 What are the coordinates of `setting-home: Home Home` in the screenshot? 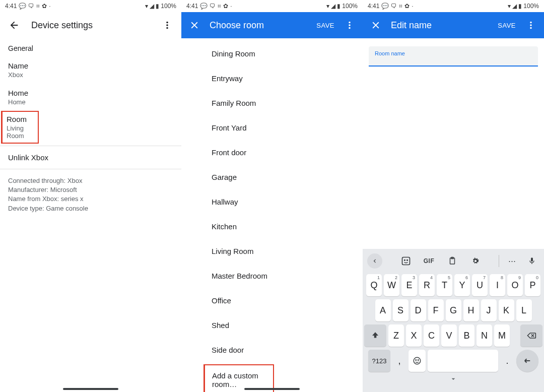 It's located at (91, 97).